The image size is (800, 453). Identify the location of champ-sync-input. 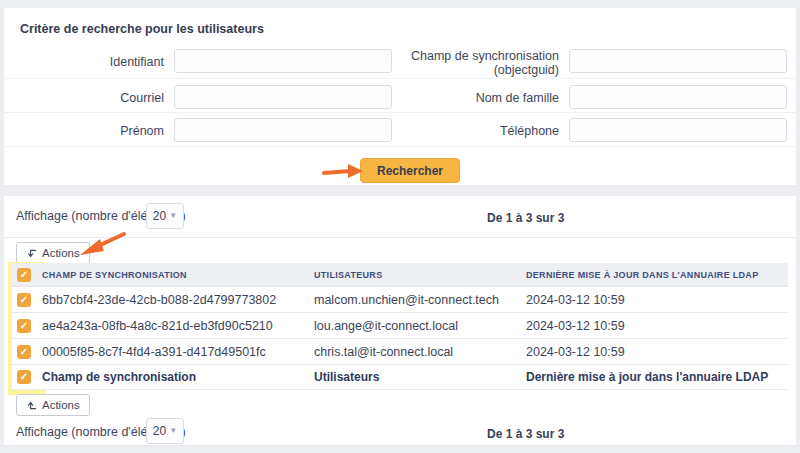
(678, 61).